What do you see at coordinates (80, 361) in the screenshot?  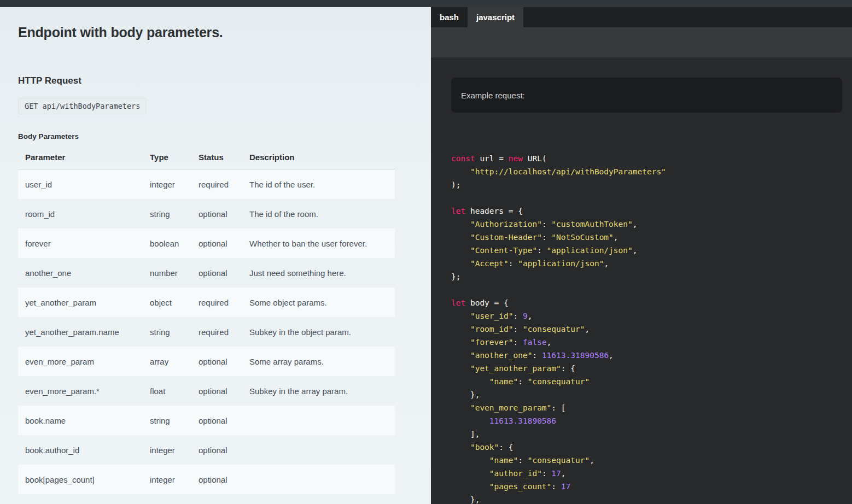 I see `table-cell: even_more_param` at bounding box center [80, 361].